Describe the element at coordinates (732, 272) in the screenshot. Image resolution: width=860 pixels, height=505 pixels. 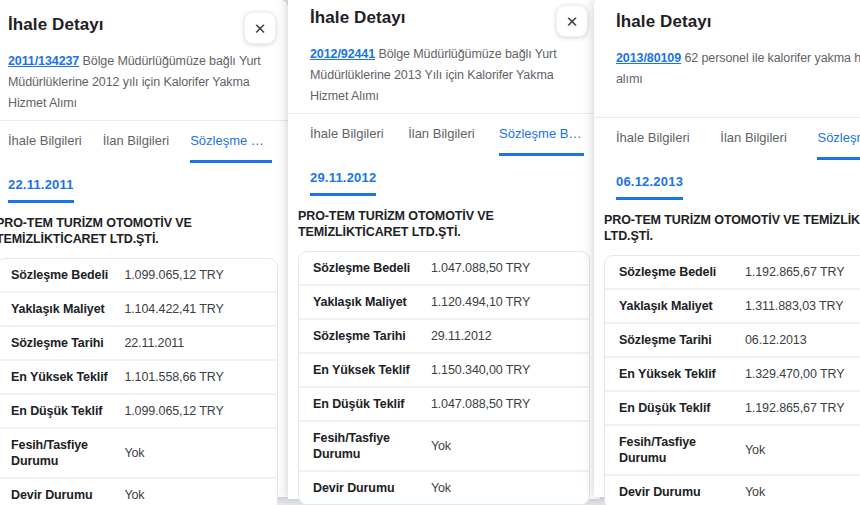
I see `table-row: Sözleşme Bedeli 1.192.865,67 TRY` at that location.